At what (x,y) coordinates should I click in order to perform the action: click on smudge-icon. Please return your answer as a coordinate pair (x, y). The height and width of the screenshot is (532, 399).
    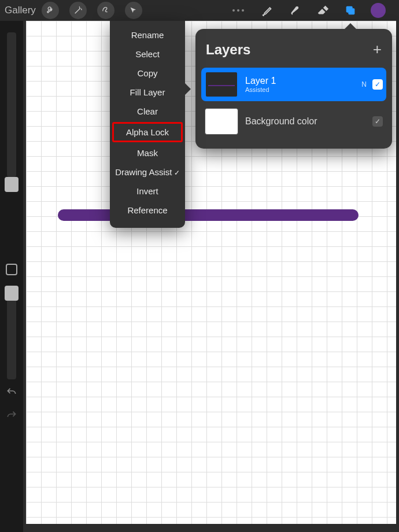
    Looking at the image, I should click on (295, 10).